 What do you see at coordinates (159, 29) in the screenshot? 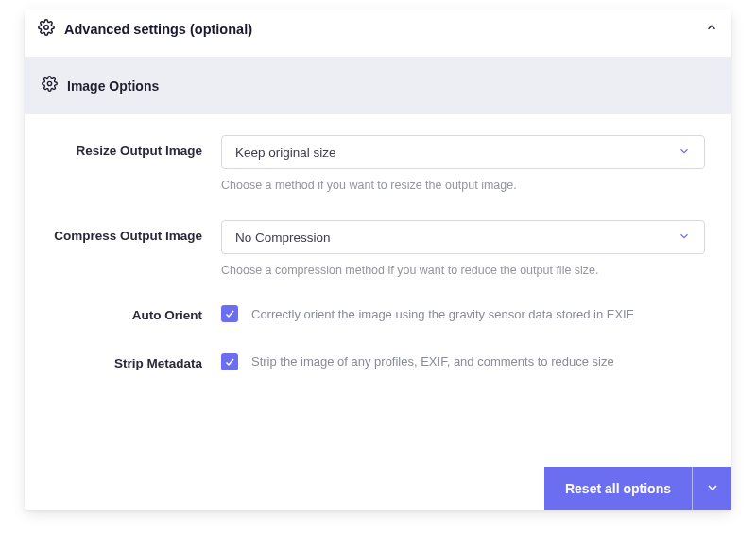
I see `card-title: Advanced settings (optional)` at bounding box center [159, 29].